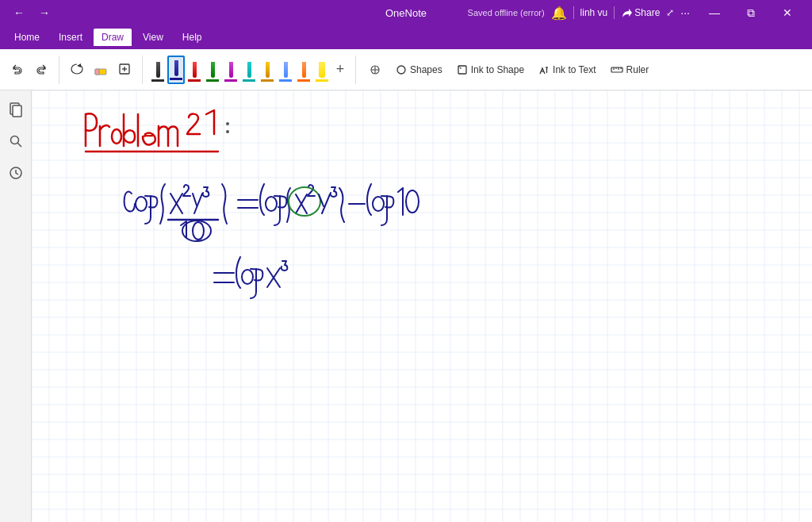  I want to click on pen-green, so click(213, 70).